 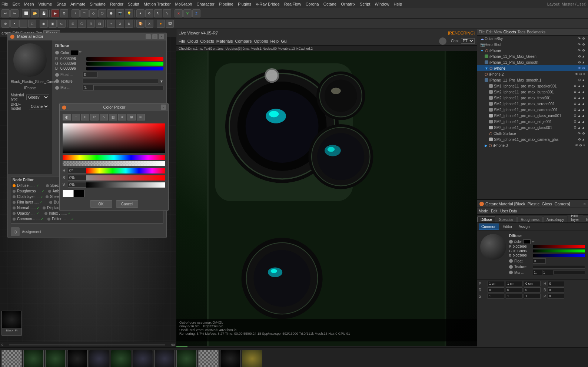 What do you see at coordinates (533, 39) in the screenshot?
I see `tree-item-octanesky: ☁ OctaneSky 👁 ⚙` at bounding box center [533, 39].